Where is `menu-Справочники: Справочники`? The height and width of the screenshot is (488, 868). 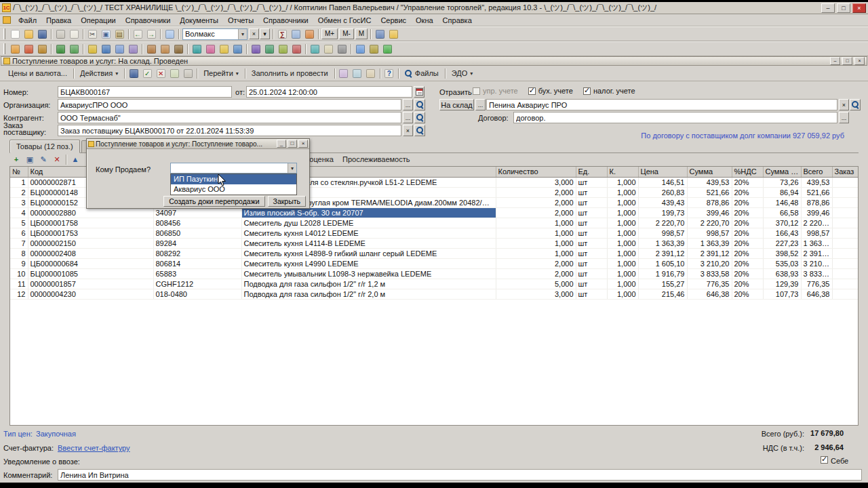 menu-Справочники: Справочники is located at coordinates (148, 20).